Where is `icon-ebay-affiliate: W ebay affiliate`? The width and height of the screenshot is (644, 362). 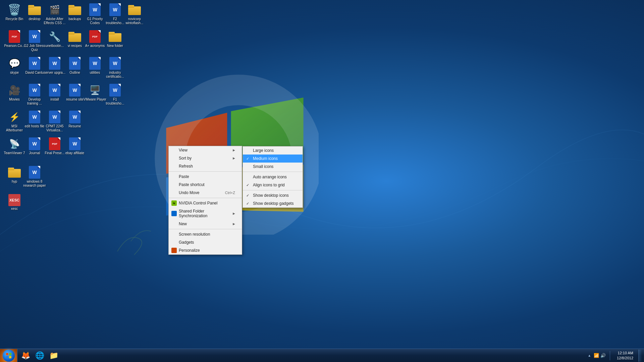 icon-ebay-affiliate: W ebay affiliate is located at coordinates (75, 146).